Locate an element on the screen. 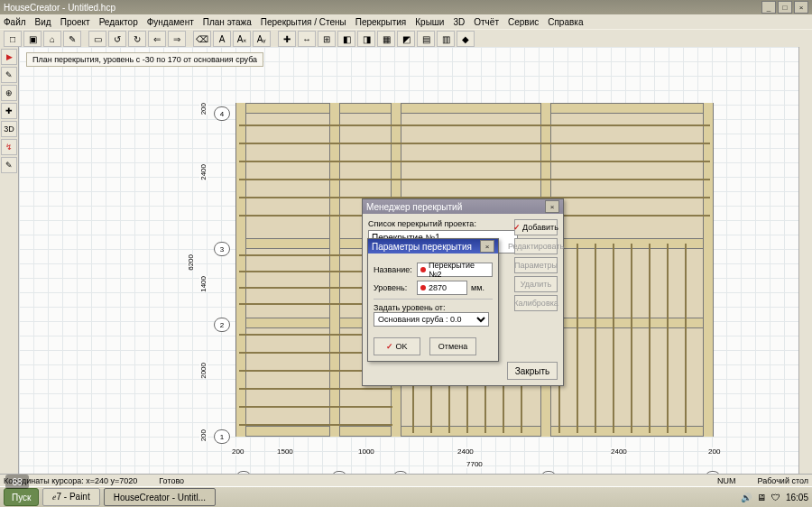  menu-3d: 3D is located at coordinates (458, 22).